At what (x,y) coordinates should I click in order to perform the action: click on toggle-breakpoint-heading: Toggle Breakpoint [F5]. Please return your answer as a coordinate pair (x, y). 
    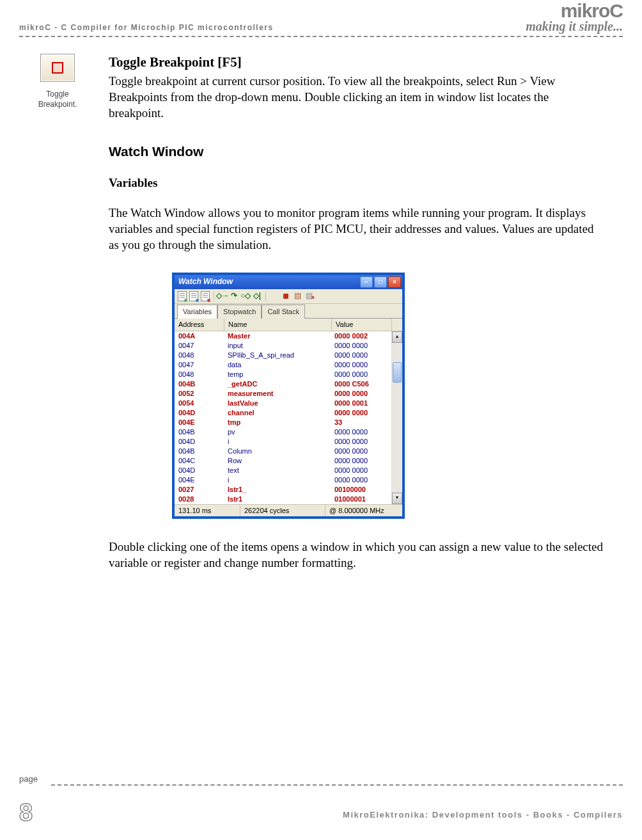
    Looking at the image, I should click on (356, 63).